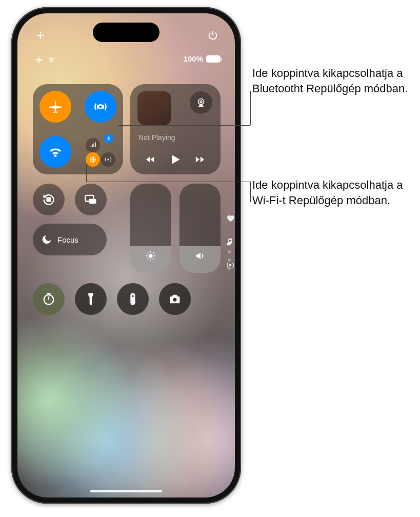  Describe the element at coordinates (41, 35) in the screenshot. I see `add-control-button: +` at that location.